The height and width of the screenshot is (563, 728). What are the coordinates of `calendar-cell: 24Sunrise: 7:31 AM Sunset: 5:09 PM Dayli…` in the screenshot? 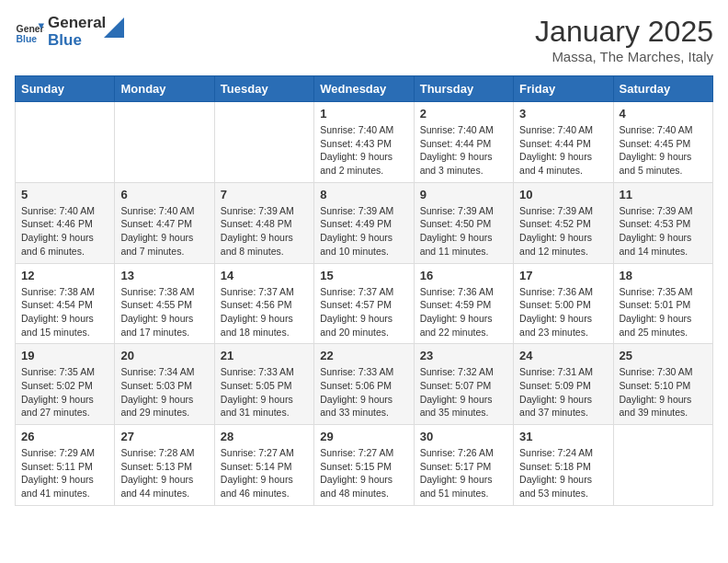 It's located at (563, 385).